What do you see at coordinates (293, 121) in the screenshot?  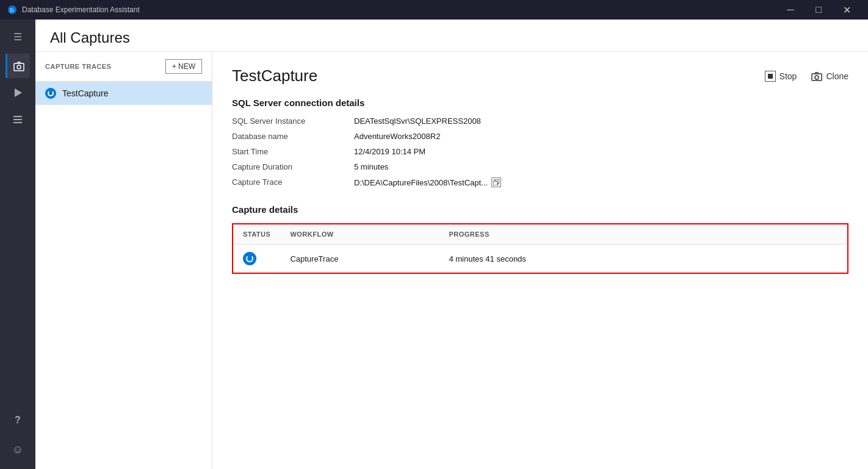 I see `detail-label-instance: SQL Server Instance` at bounding box center [293, 121].